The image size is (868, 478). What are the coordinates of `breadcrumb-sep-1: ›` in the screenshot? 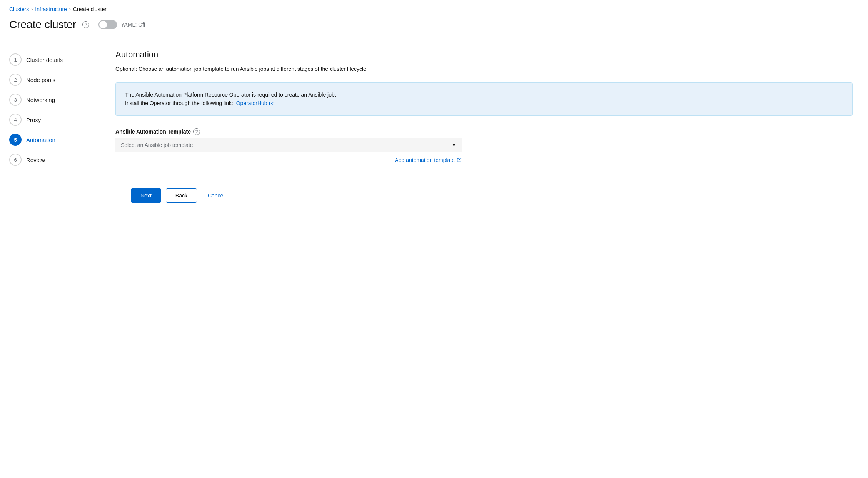 It's located at (32, 9).